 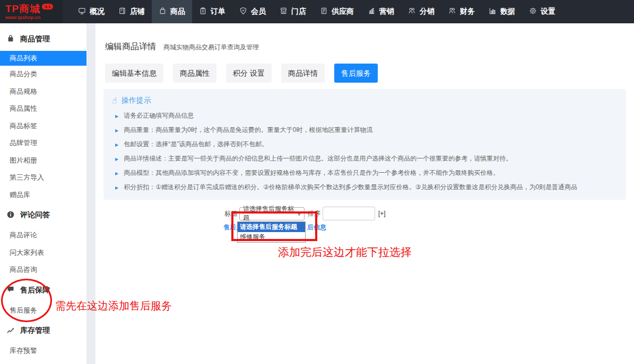 What do you see at coordinates (31, 12) in the screenshot?
I see `logo: TP商城 3.1 www.tpshop.cn` at bounding box center [31, 12].